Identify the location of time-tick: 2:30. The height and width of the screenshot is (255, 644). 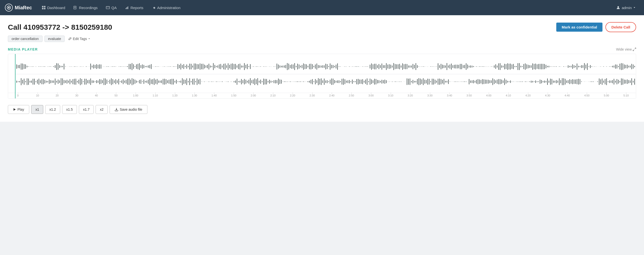
(312, 95).